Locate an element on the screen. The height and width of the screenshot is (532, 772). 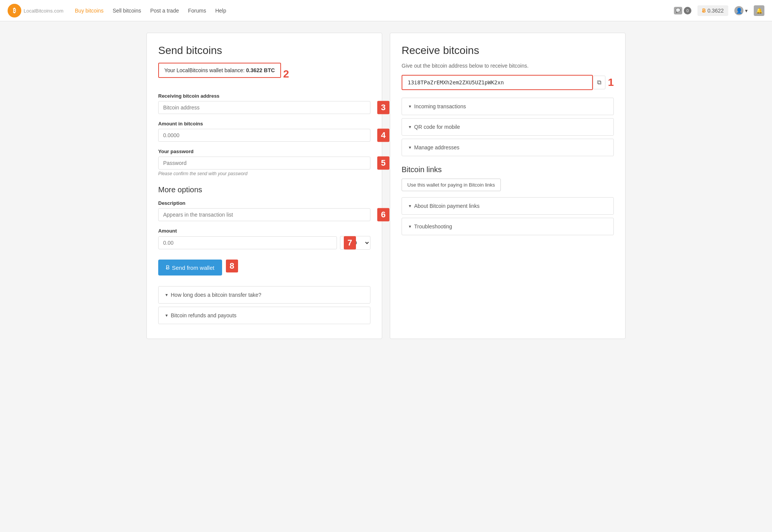
send-btc-icon: Ƀ is located at coordinates (168, 268).